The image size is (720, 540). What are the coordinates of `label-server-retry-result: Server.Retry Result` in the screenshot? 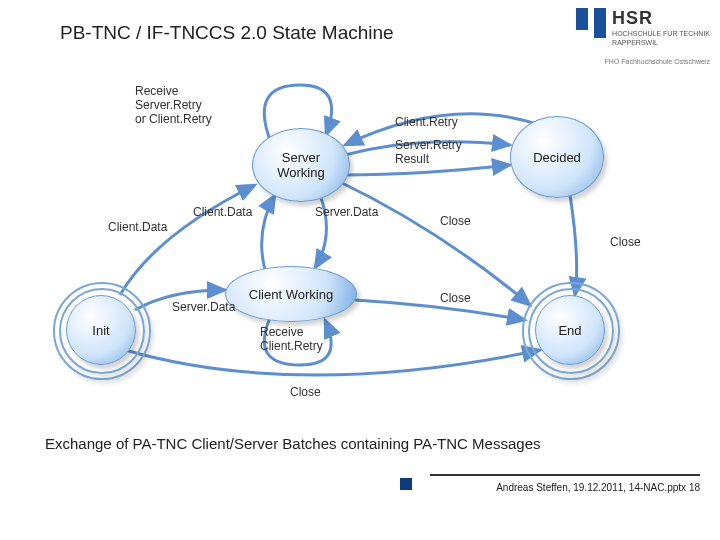 It's located at (428, 152).